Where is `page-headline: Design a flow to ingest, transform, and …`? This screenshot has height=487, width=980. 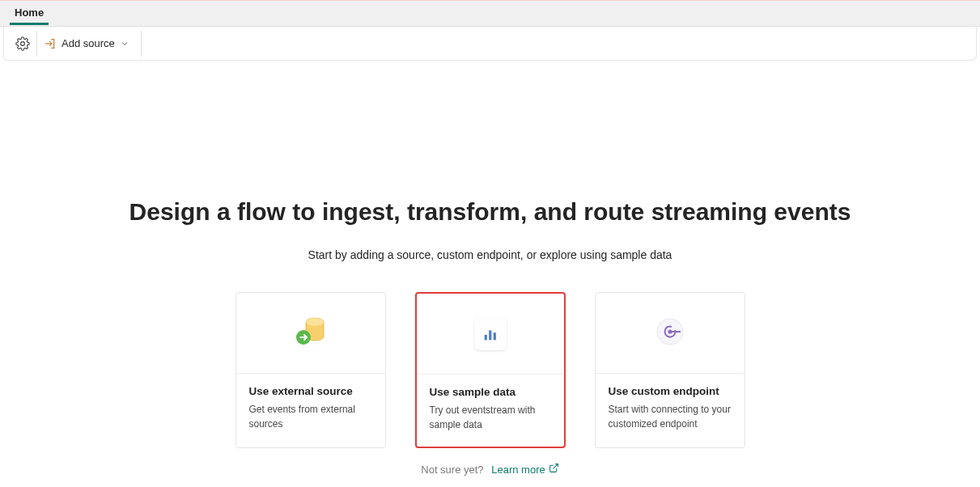 page-headline: Design a flow to ingest, transform, and … is located at coordinates (490, 212).